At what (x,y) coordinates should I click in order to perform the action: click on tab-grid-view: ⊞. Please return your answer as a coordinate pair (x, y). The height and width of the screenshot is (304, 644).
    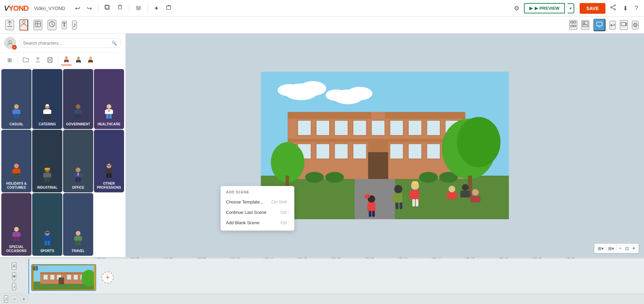
    Looking at the image, I should click on (9, 60).